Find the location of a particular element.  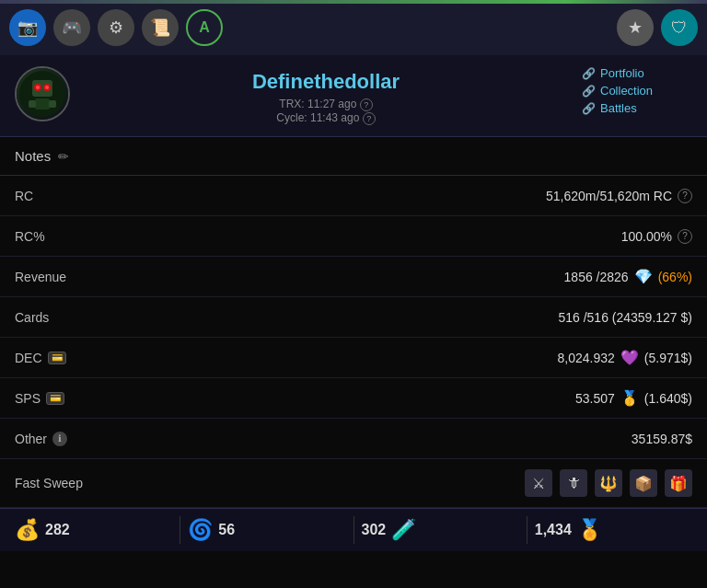

fast-sweep-label: Fast Sweep is located at coordinates (49, 483).